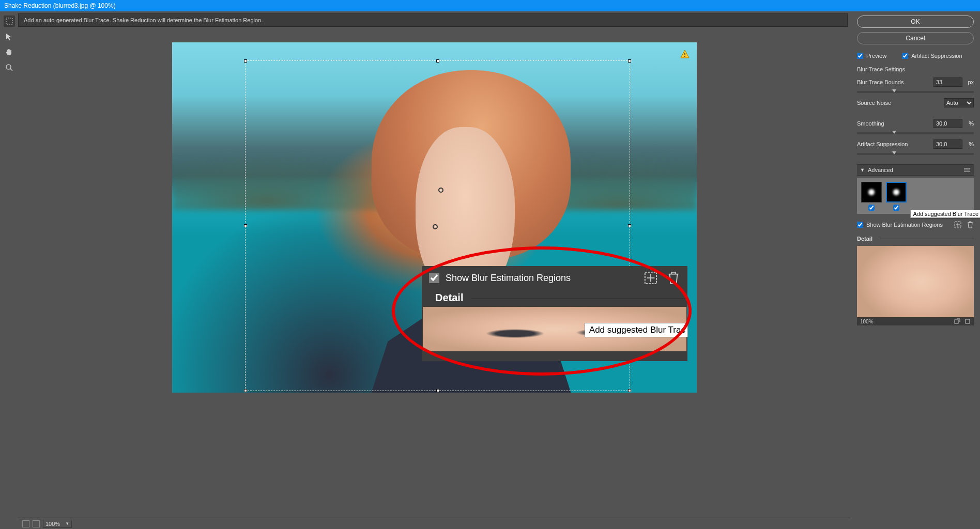 The height and width of the screenshot is (529, 980). Describe the element at coordinates (434, 523) in the screenshot. I see `status-bar: 100% ▼` at that location.